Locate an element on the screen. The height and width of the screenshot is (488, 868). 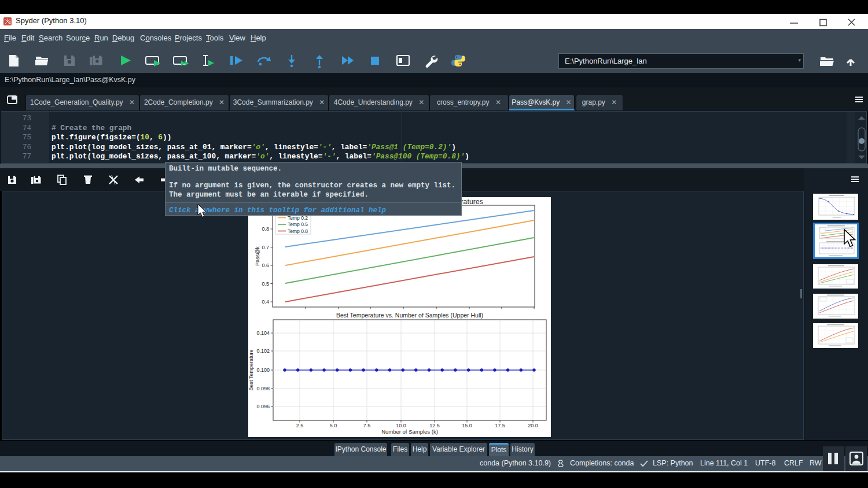
svg-text: 10.0 is located at coordinates (401, 426).